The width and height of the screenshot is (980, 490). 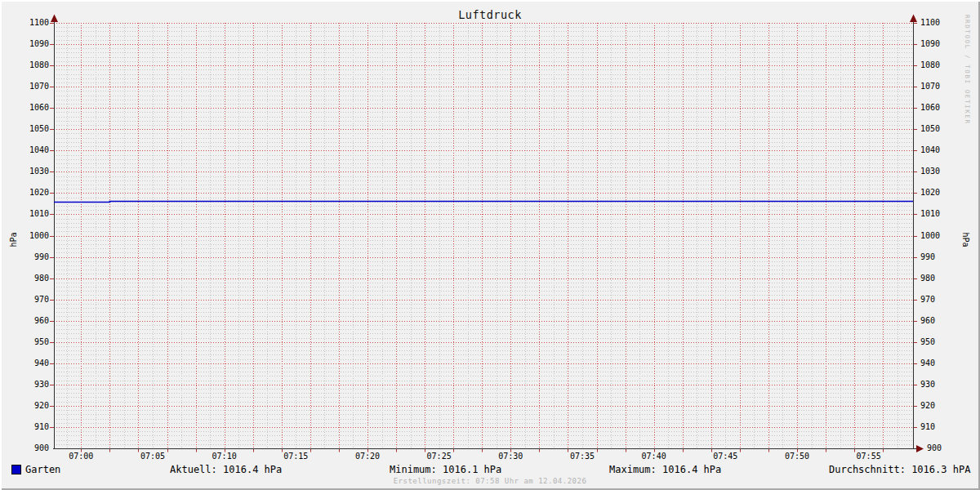 What do you see at coordinates (16, 470) in the screenshot?
I see `legend-color-swatch` at bounding box center [16, 470].